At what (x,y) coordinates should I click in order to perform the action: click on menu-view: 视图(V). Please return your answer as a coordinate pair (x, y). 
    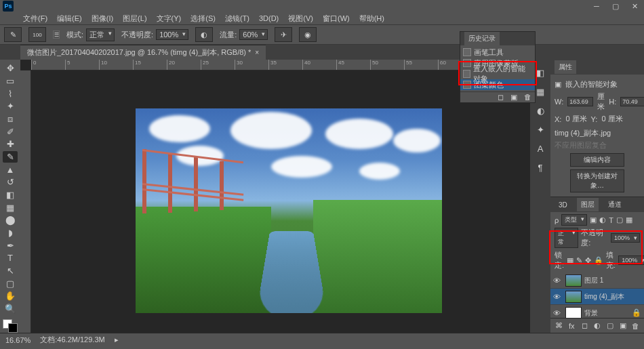
    Looking at the image, I should click on (301, 19).